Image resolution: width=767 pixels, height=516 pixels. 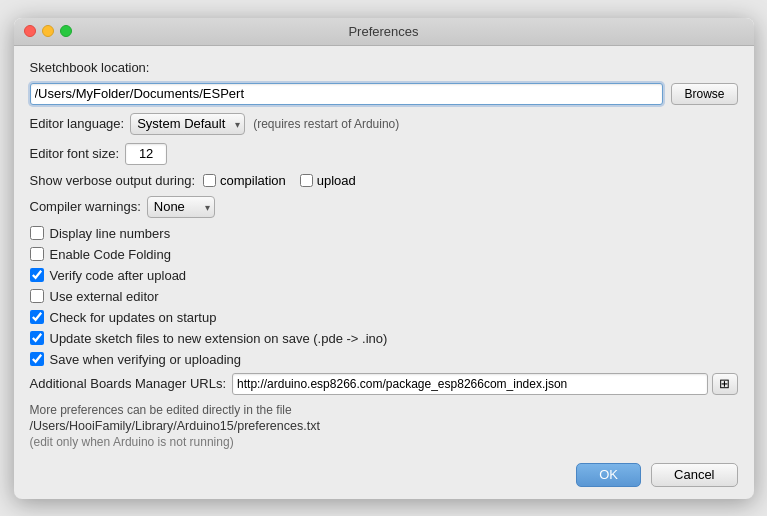 What do you see at coordinates (90, 68) in the screenshot?
I see `sketchbook-label: Sketchbook location:` at bounding box center [90, 68].